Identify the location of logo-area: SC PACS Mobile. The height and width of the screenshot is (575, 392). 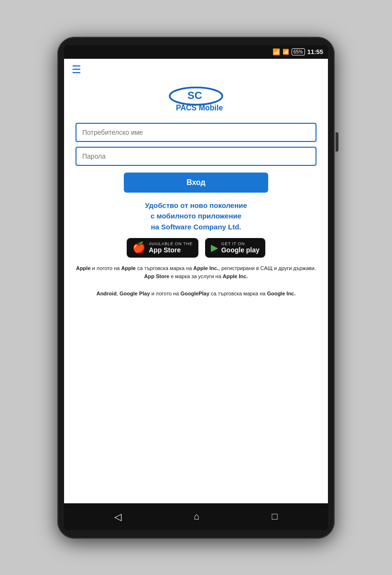
(196, 100).